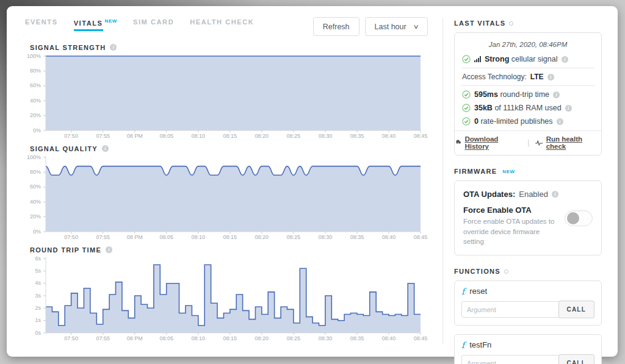 The width and height of the screenshot is (625, 364). Describe the element at coordinates (514, 210) in the screenshot. I see `force-enable-ota-title: Force Enable OTA` at that location.